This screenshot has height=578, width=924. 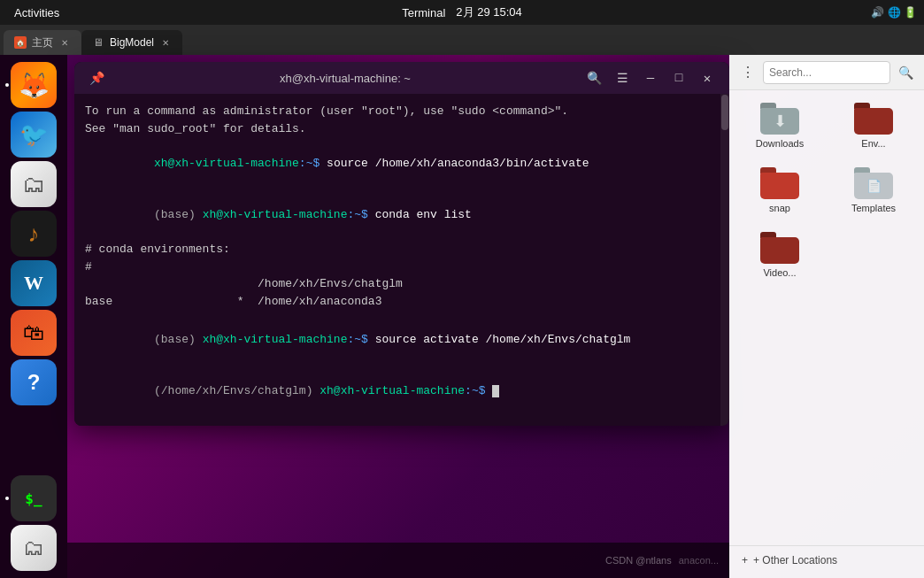 I want to click on terminal-app-label: Terminal, so click(x=423, y=12).